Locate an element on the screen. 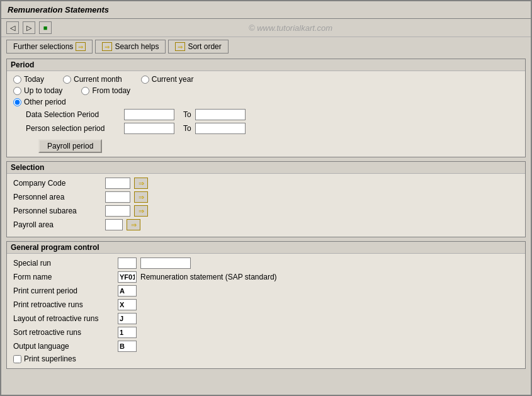 The width and height of the screenshot is (532, 396). radio-from-today-input is located at coordinates (86, 91).